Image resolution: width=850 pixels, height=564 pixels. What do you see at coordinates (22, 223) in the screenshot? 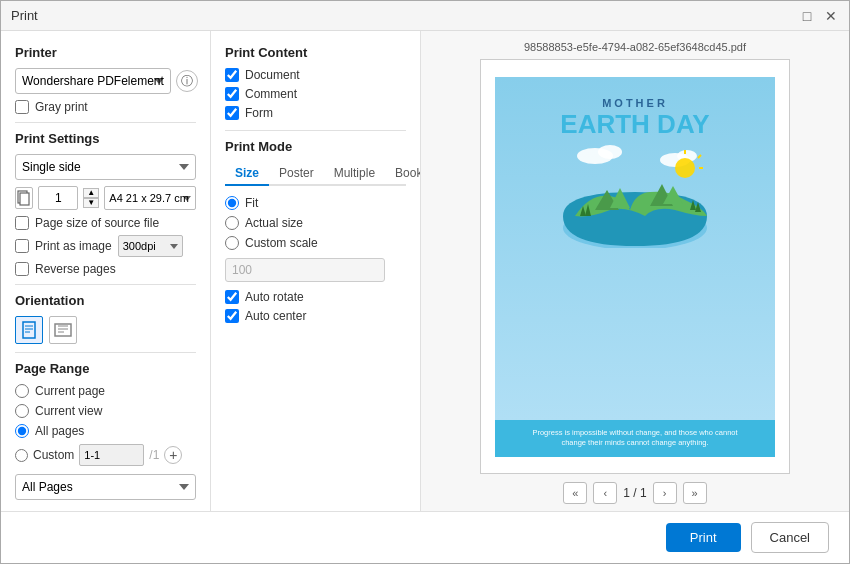
I see `page-size-source-checkbox` at bounding box center [22, 223].